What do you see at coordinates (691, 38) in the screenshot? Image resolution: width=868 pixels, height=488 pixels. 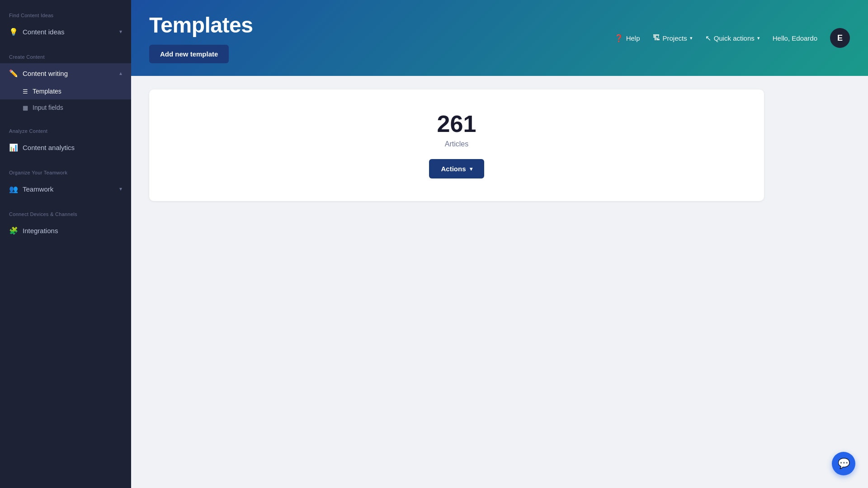 I see `projects-chevron-icon: ▾` at bounding box center [691, 38].